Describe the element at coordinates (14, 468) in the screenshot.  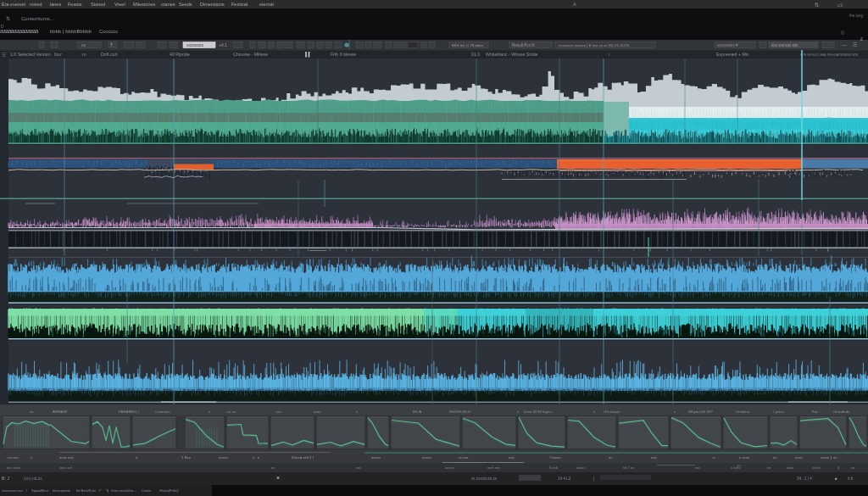
I see `svg-text: xxx xxxx` at that location.